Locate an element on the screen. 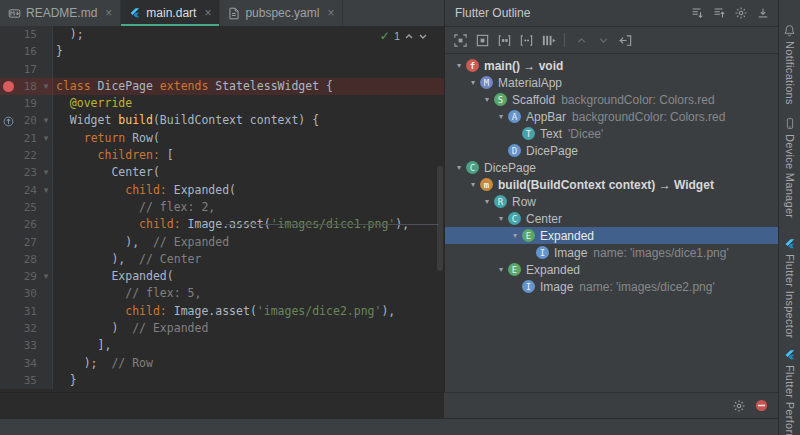 The image size is (800, 435). line-number: 23 is located at coordinates (28, 172).